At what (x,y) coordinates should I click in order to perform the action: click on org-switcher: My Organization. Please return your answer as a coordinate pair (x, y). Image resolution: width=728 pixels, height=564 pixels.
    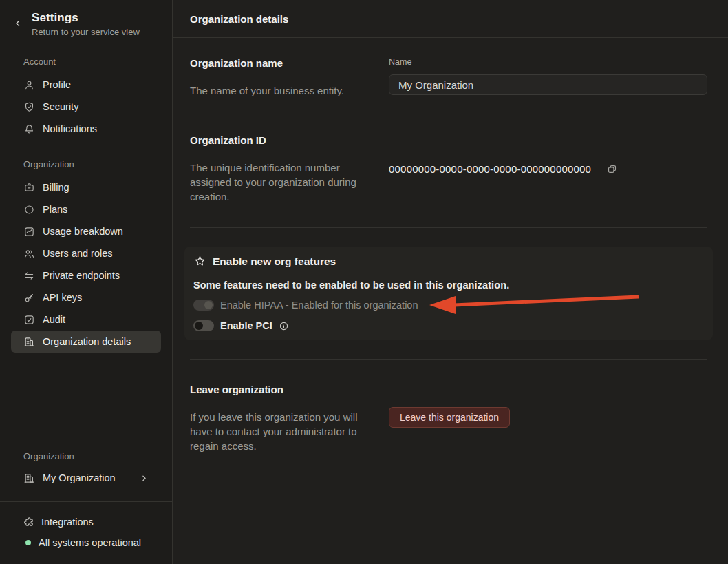
    Looking at the image, I should click on (86, 478).